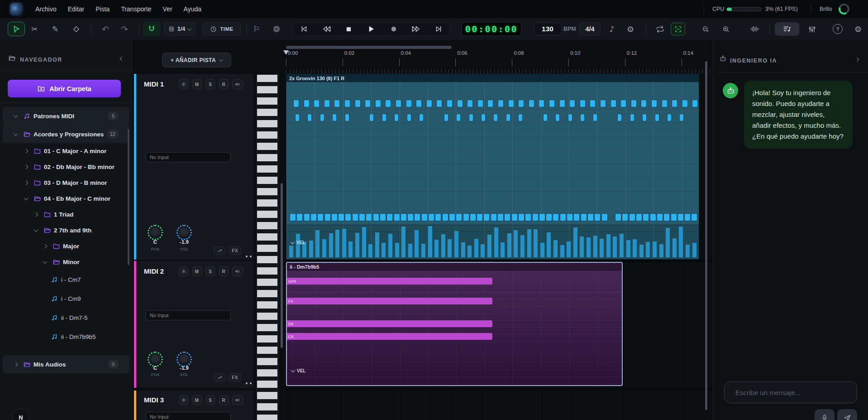  What do you see at coordinates (66, 116) in the screenshot?
I see `tree-item: Patrones MIDI5` at bounding box center [66, 116].